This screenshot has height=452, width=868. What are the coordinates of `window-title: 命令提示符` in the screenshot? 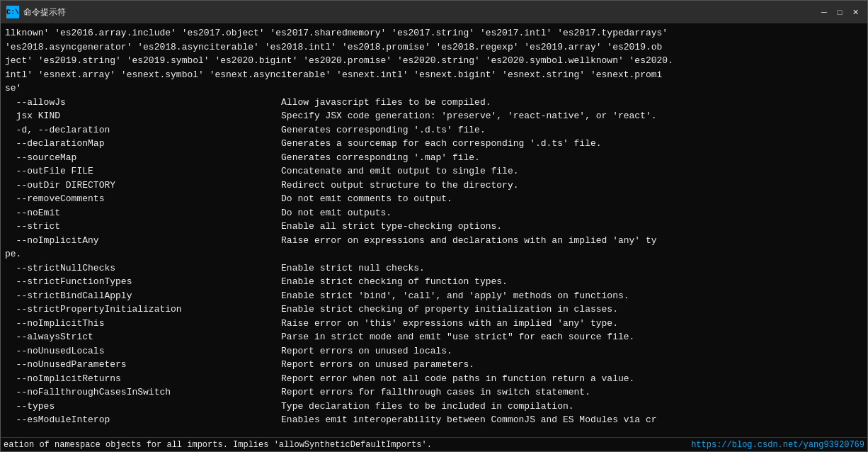 It's located at (45, 13).